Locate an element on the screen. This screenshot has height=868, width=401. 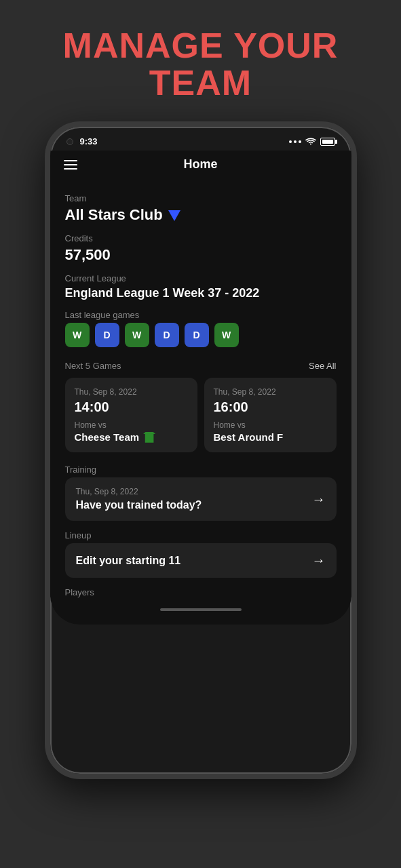
game-date-0: Thu, Sep 8, 2022 is located at coordinates (132, 392).